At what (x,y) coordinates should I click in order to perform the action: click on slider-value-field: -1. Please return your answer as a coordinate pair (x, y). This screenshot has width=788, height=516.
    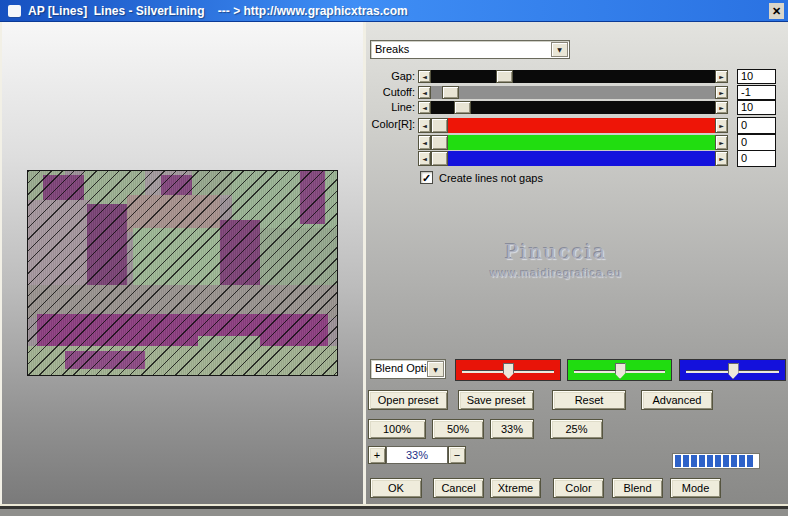
    Looking at the image, I should click on (756, 92).